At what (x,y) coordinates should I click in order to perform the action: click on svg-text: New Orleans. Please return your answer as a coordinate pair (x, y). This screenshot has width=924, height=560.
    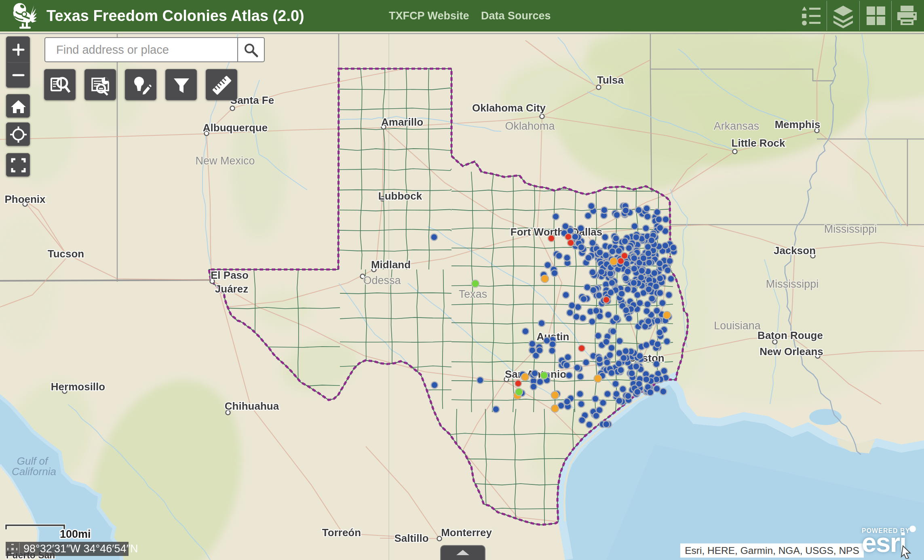
    Looking at the image, I should click on (791, 352).